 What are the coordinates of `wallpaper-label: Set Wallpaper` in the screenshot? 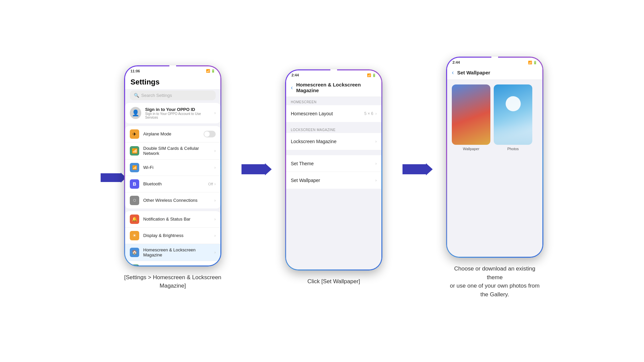 It's located at (305, 180).